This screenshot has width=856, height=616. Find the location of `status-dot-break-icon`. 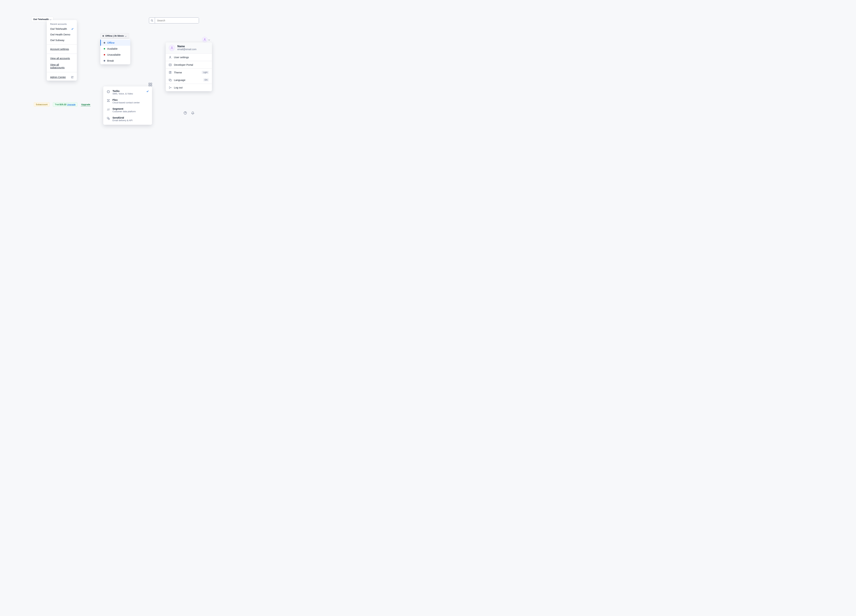

status-dot-break-icon is located at coordinates (105, 61).